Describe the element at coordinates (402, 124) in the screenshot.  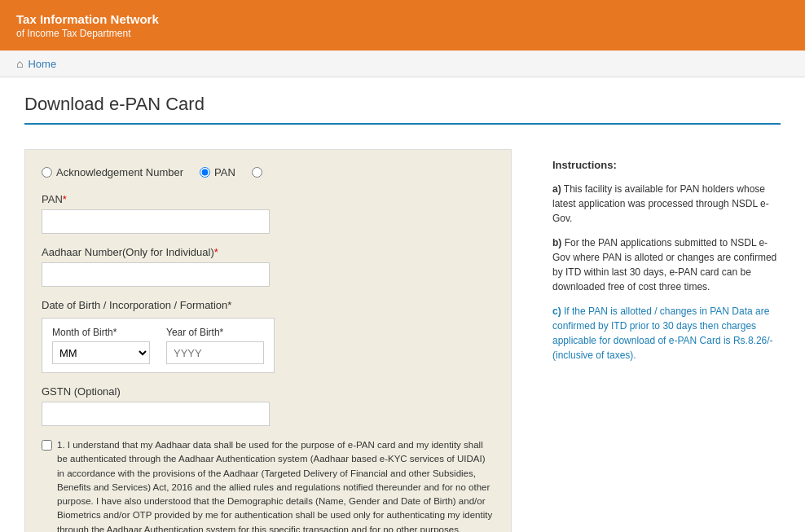
I see `title-divider` at that location.